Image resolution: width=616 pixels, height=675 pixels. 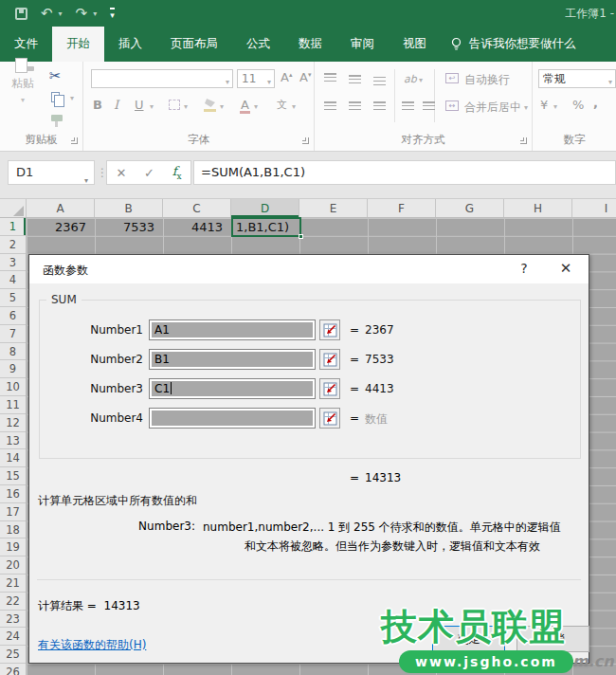 What do you see at coordinates (330, 389) in the screenshot?
I see `arg3-collapse-button` at bounding box center [330, 389].